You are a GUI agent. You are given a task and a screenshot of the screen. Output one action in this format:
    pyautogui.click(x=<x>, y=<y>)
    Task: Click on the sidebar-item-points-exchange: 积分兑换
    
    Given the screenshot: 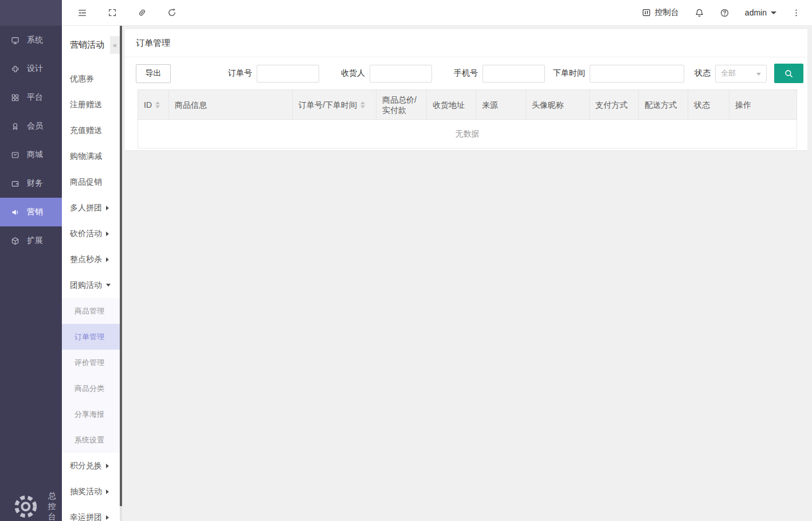 What is the action you would take?
    pyautogui.click(x=91, y=465)
    